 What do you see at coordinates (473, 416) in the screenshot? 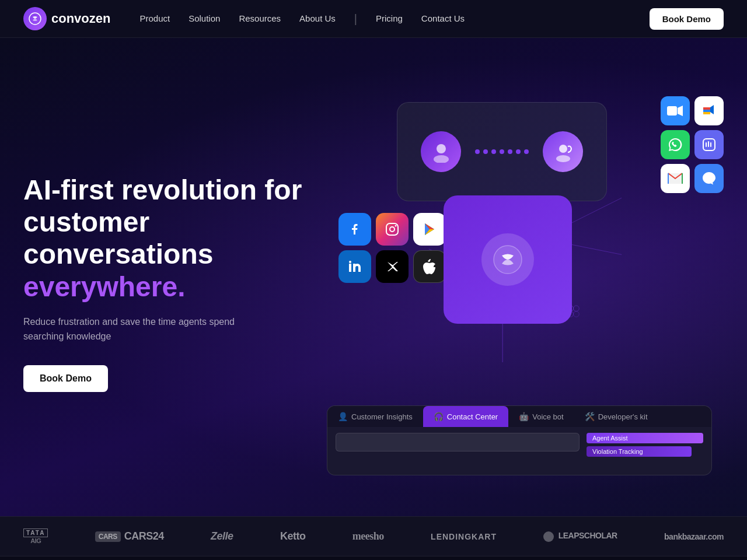
I see `tab-contact-center-label: Contact Center` at bounding box center [473, 416].